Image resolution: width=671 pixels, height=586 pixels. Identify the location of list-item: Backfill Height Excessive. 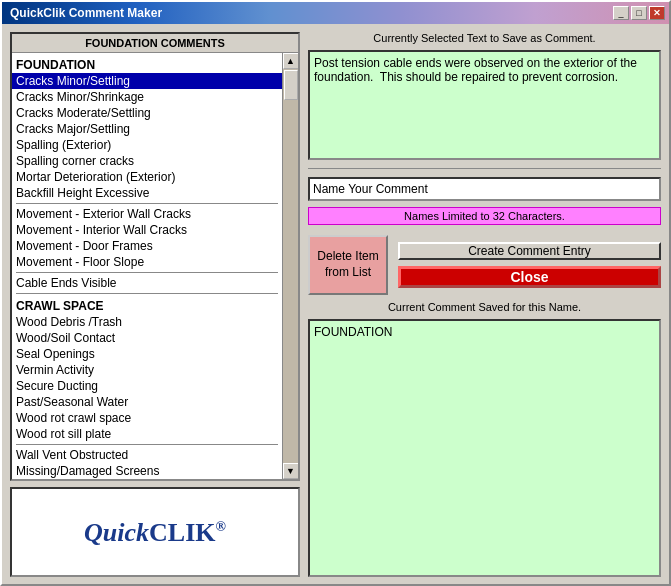
(147, 193).